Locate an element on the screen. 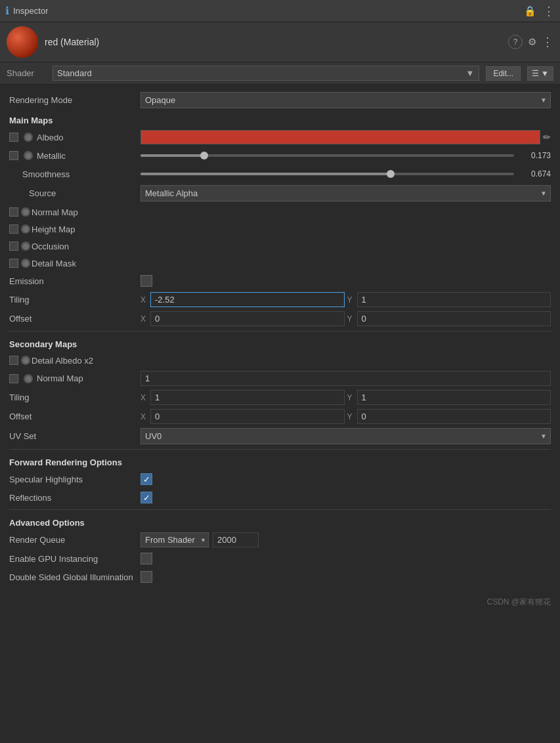 The image size is (560, 743). secondary-offset-x-input: 0 is located at coordinates (248, 416).